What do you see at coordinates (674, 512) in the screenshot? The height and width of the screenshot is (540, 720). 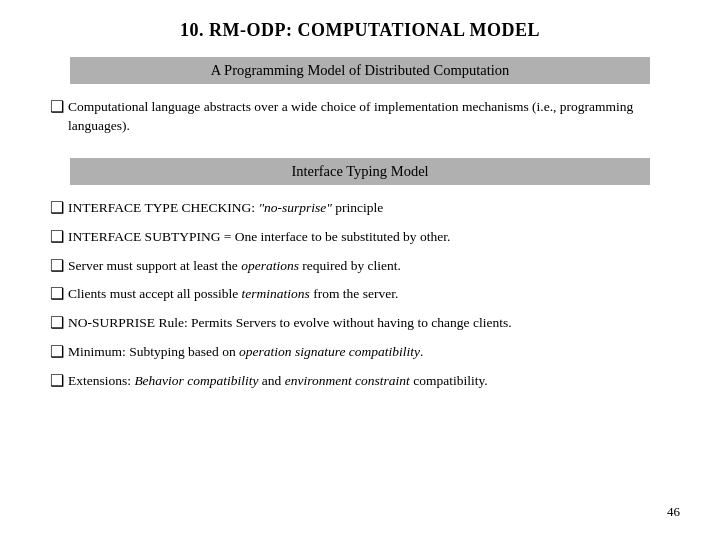 I see `page-number: 46` at bounding box center [674, 512].